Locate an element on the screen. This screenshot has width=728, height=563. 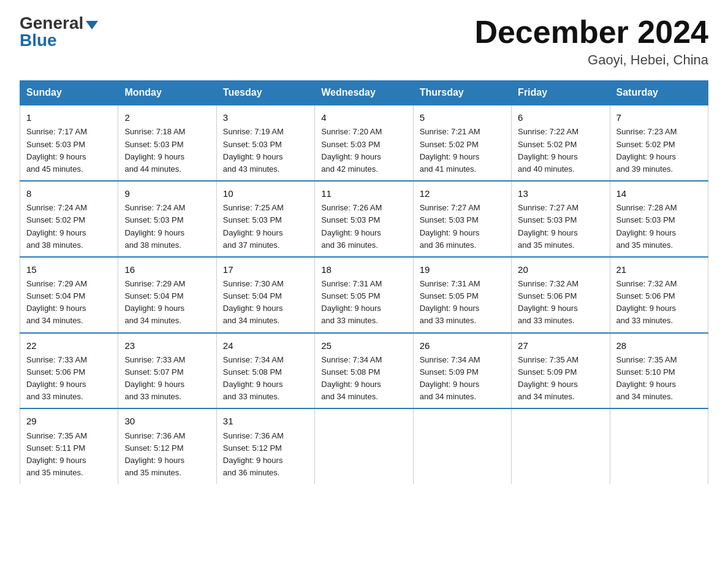
header-row: Sunday Monday Tuesday Wednesday Thursday… is located at coordinates (364, 93).